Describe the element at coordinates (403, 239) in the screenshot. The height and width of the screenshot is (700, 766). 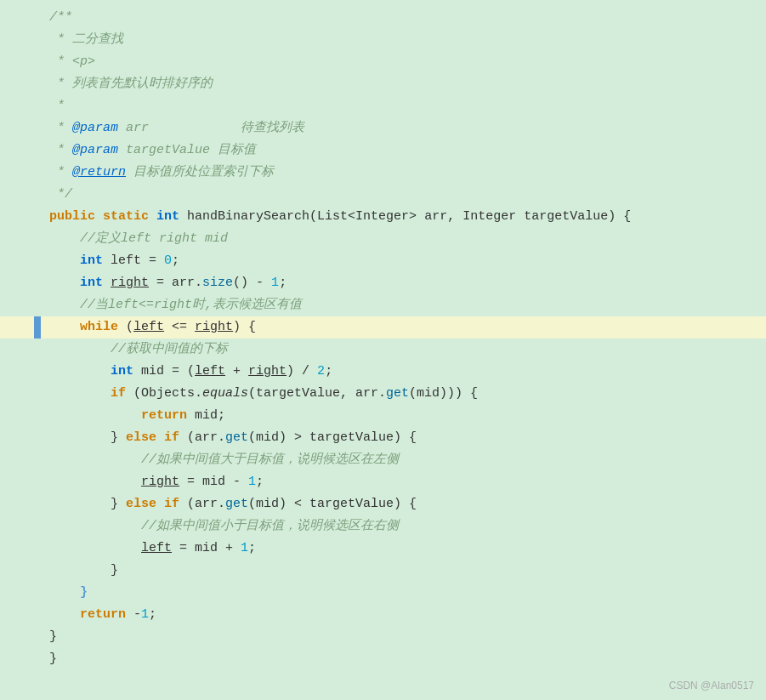
I see `line-content: //定义left right mid` at that location.